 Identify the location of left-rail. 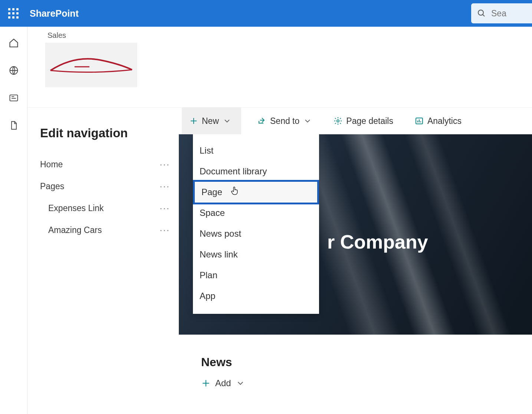
(14, 220).